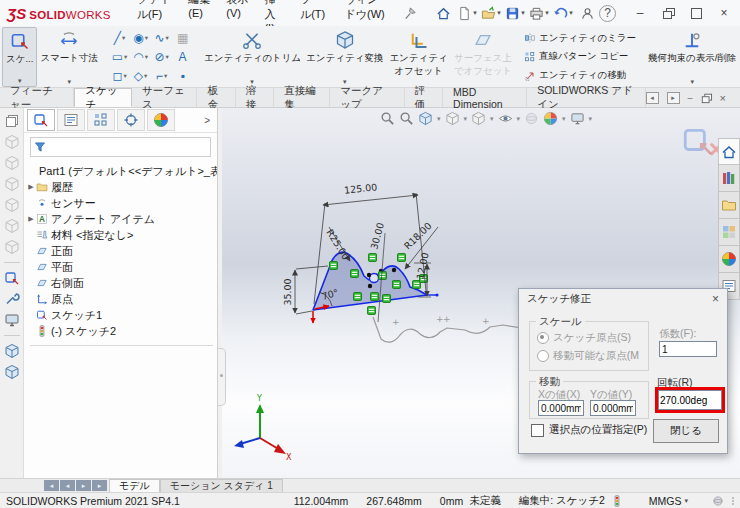 The width and height of the screenshot is (740, 508). Describe the element at coordinates (467, 13) in the screenshot. I see `new-document-icon: ▾` at that location.